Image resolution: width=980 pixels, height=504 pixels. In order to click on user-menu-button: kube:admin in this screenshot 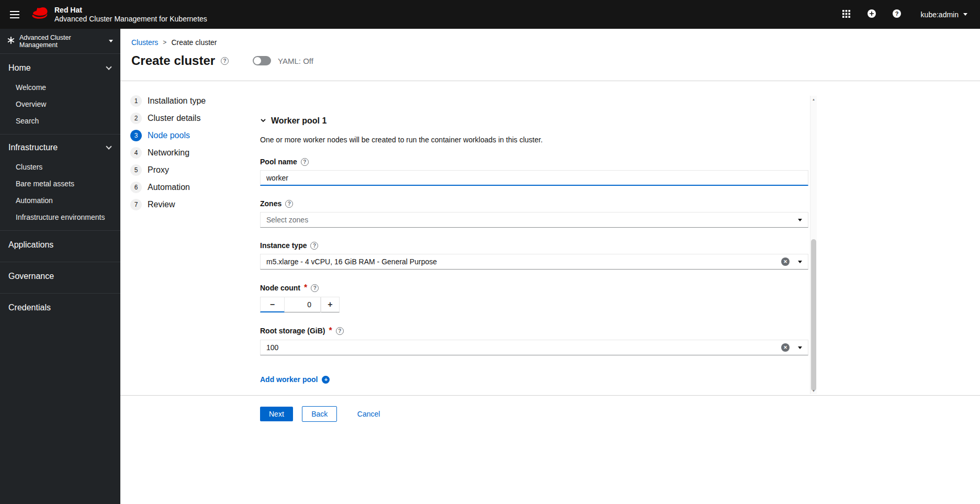, I will do `click(944, 15)`.